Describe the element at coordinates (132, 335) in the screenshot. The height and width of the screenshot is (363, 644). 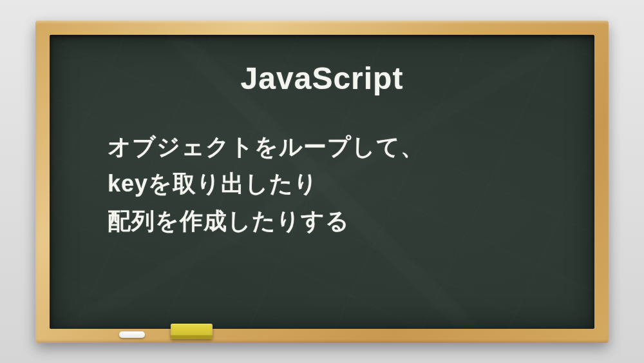
I see `chalk-icon` at that location.